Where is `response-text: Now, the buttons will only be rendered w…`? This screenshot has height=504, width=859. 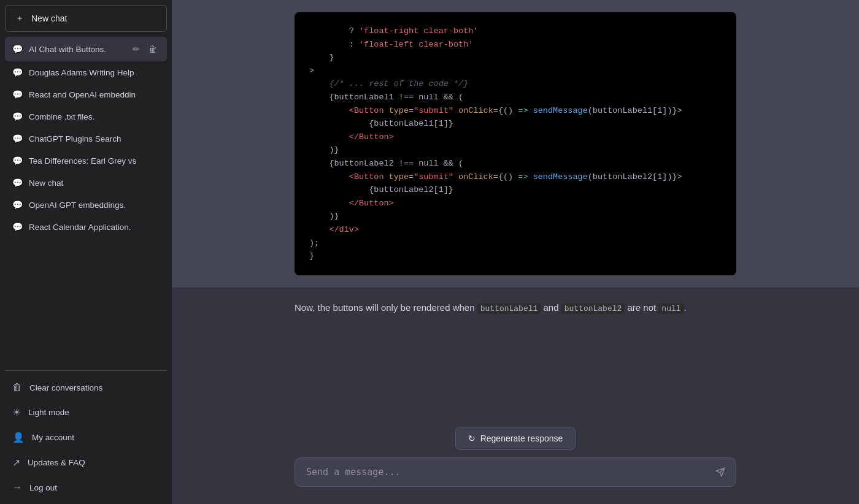 response-text: Now, the buttons will only be rendered w… is located at coordinates (515, 308).